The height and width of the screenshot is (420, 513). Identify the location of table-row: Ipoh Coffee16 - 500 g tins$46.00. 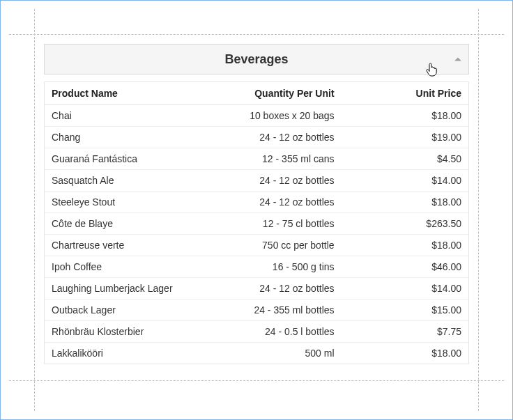
(256, 267).